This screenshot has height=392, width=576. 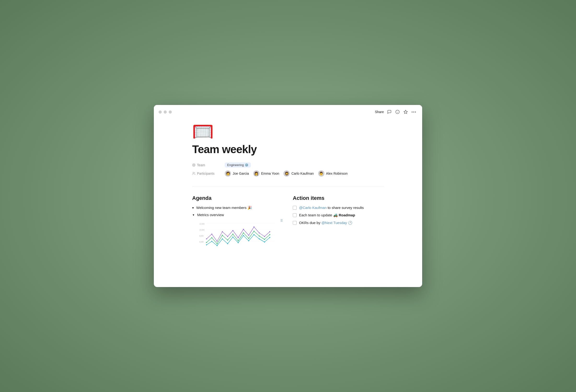 I want to click on close-button, so click(x=160, y=112).